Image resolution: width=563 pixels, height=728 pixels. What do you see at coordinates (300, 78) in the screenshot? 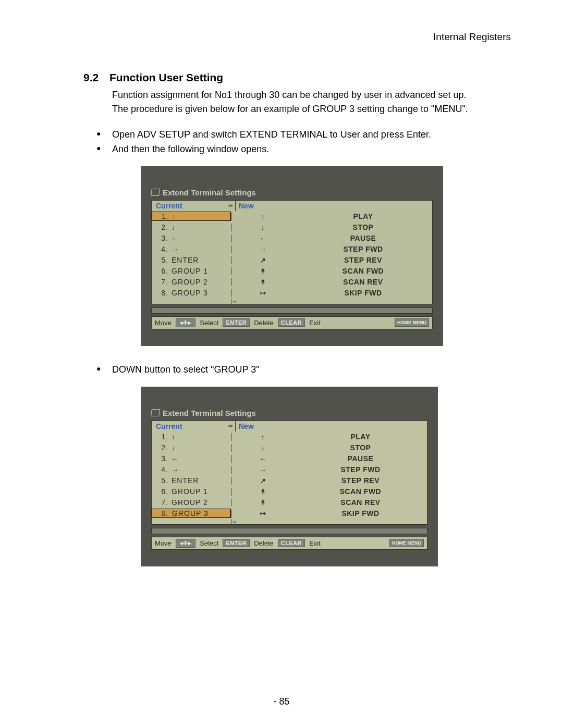
I see `section-title: 9.2Function User Setting` at bounding box center [300, 78].